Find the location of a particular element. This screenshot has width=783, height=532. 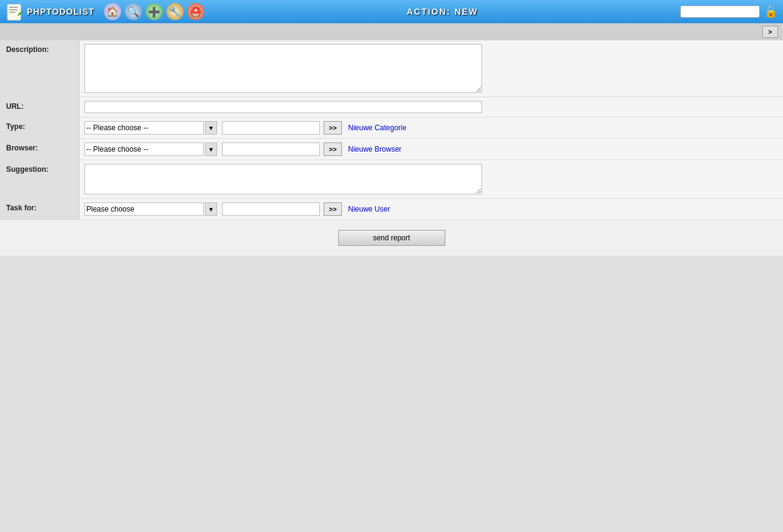

tools-button: 🔧 is located at coordinates (175, 12).